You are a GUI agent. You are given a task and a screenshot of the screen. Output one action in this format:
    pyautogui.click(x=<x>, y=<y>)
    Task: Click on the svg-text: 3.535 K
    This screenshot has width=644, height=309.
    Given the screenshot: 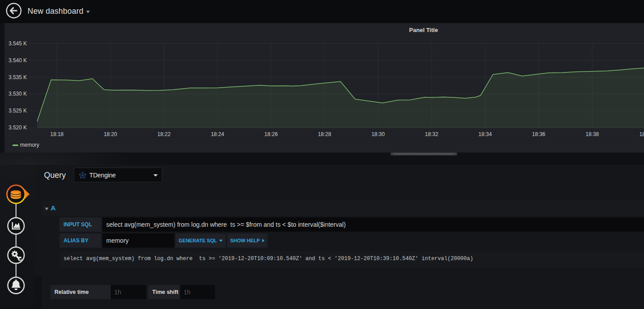 What is the action you would take?
    pyautogui.click(x=18, y=77)
    